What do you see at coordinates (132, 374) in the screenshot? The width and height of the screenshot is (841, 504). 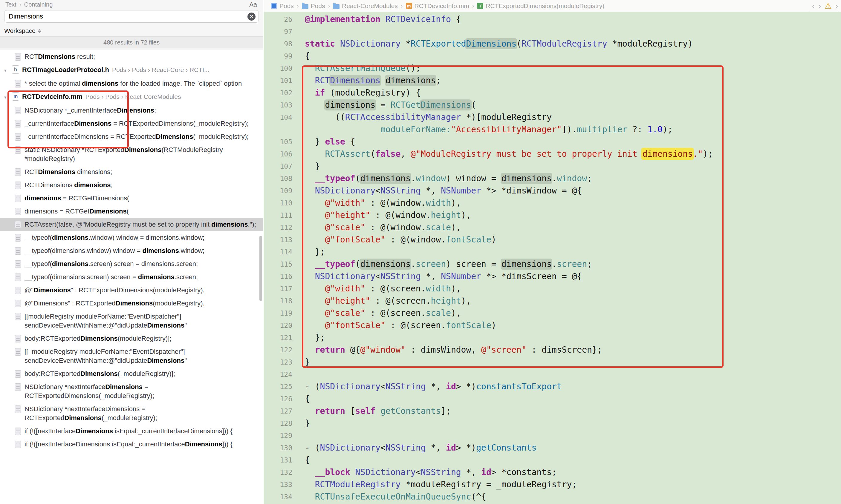 I see `search-result-row: body:RCTExportedDimensions(_moduleRegist…` at bounding box center [132, 374].